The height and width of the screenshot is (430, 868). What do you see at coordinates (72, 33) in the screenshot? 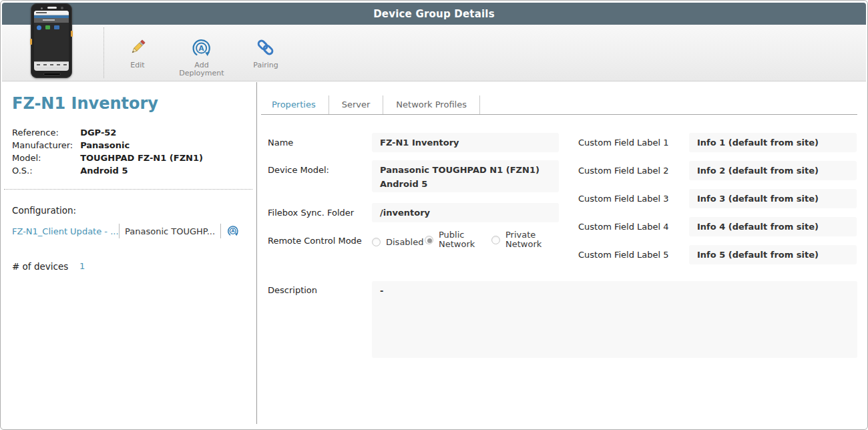
I see `phone-accent-right` at bounding box center [72, 33].